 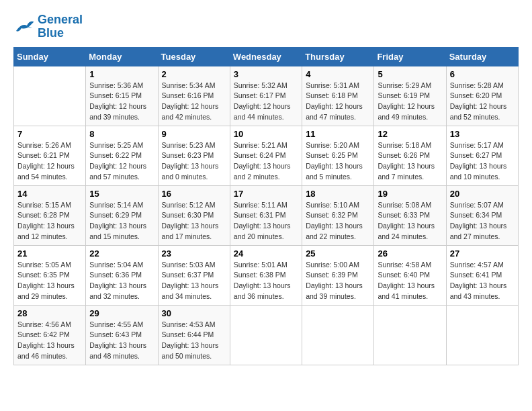 I want to click on day-info: Sunrise: 5:00 AMSunset: 6:39 PMDaylight:…, so click(x=338, y=281).